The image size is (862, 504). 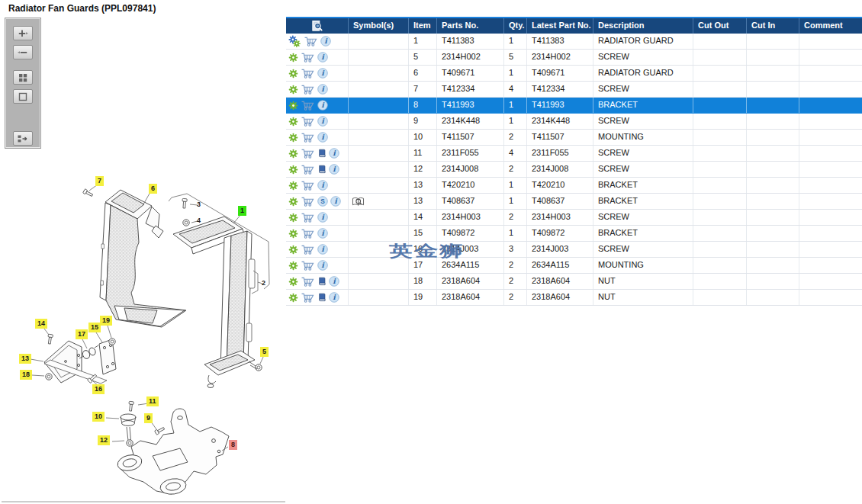 What do you see at coordinates (243, 210) in the screenshot?
I see `diagram-callout-1: 1` at bounding box center [243, 210].